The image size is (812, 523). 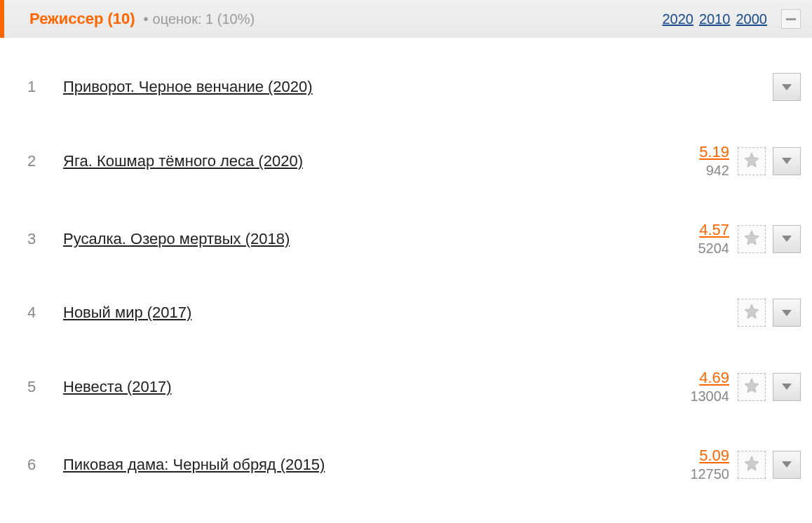 What do you see at coordinates (701, 238) in the screenshot?
I see `rating-block: 4.575204` at bounding box center [701, 238].